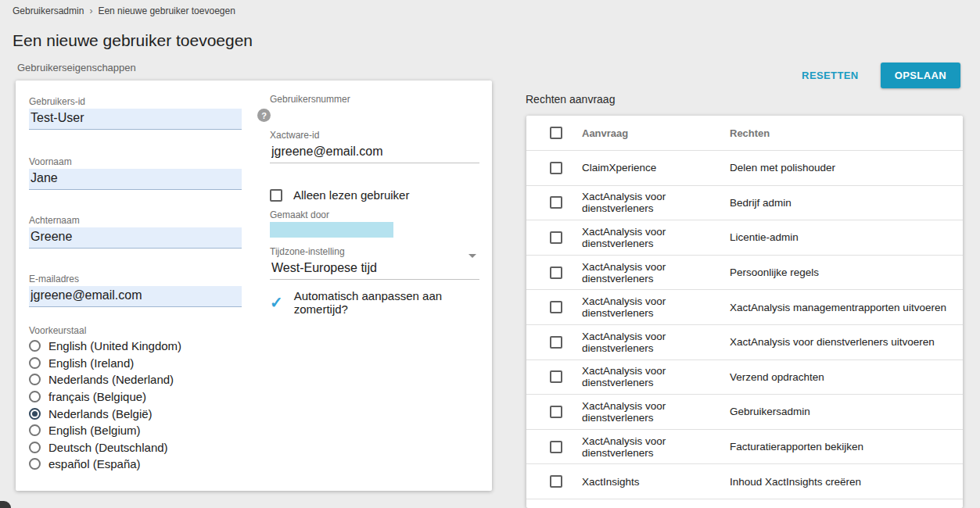 The image size is (980, 508). Describe the element at coordinates (375, 263) in the screenshot. I see `field-tijdzone: Tijdzone-instelling` at that location.